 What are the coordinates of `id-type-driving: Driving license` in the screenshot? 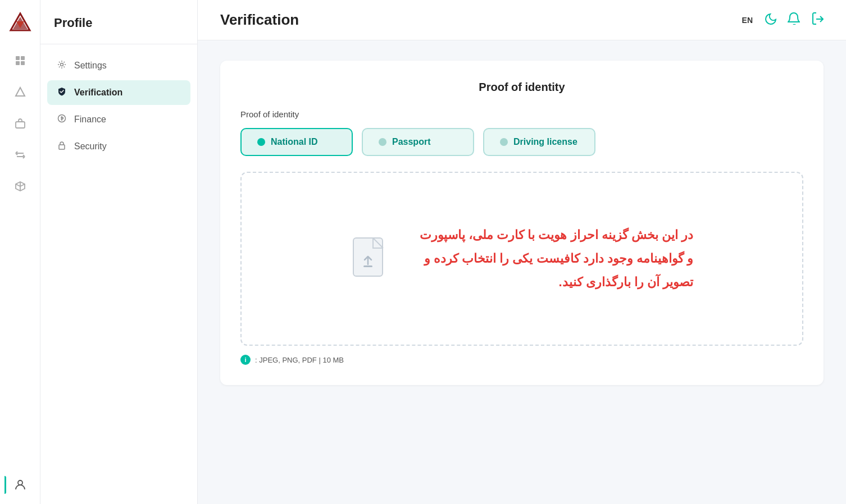 It's located at (539, 142).